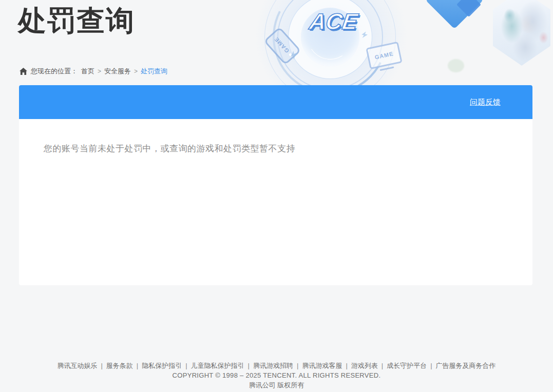 This screenshot has height=392, width=553. What do you see at coordinates (276, 376) in the screenshot?
I see `footer: 腾讯互动娱乐|服务条款|隐私保护指引|儿童隐私保护指引|腾讯游戏招聘|腾讯游戏客…` at bounding box center [276, 376].